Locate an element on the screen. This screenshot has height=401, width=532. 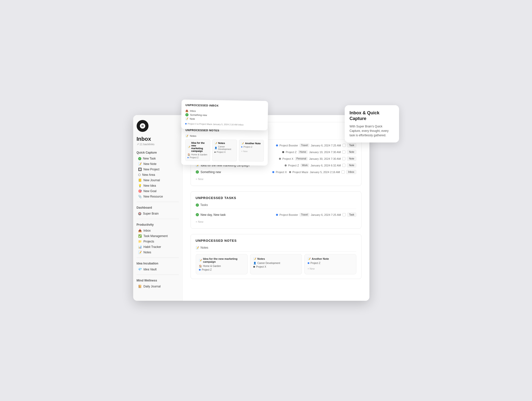
task-mgmt-icon: ✅ is located at coordinates (140, 236).